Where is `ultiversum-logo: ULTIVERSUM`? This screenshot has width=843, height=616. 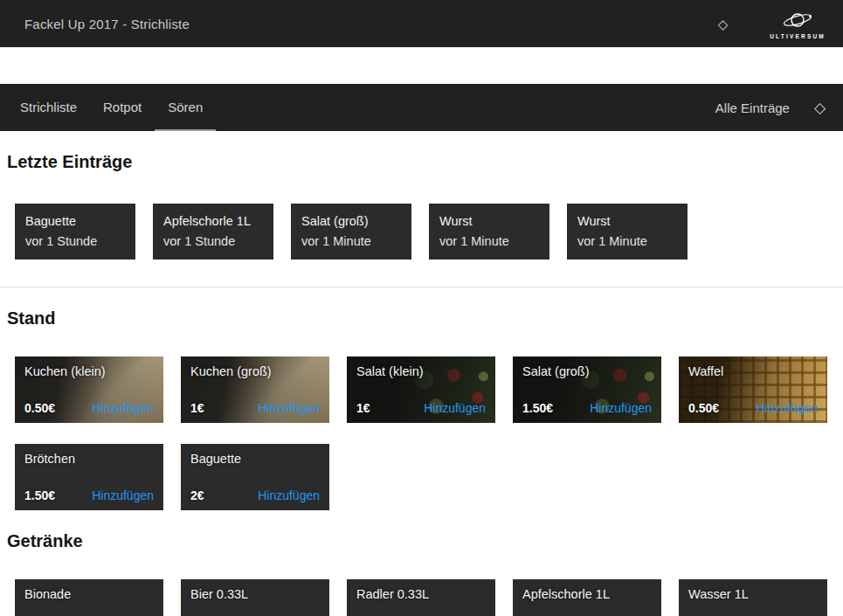
ultiversum-logo: ULTIVERSUM is located at coordinates (800, 24).